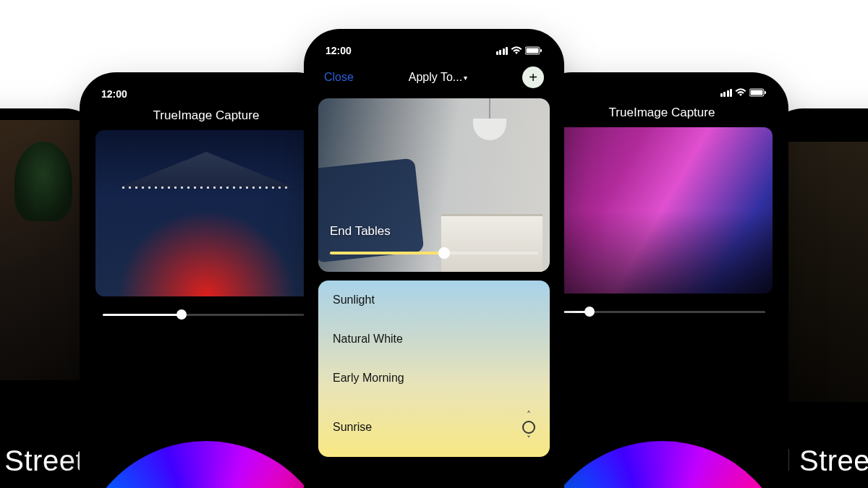 The width and height of the screenshot is (868, 488). I want to click on close-button: Close, so click(339, 77).